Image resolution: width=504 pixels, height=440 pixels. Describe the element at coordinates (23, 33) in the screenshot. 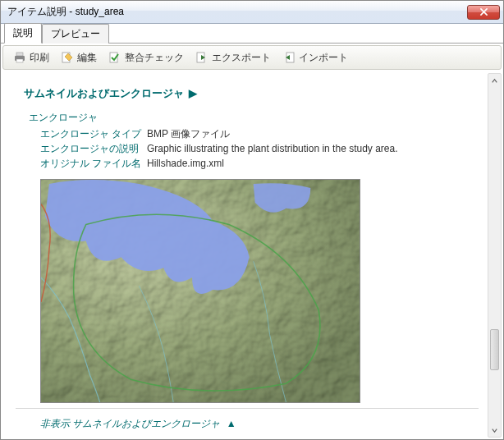

I see `tab-description: 説明` at that location.